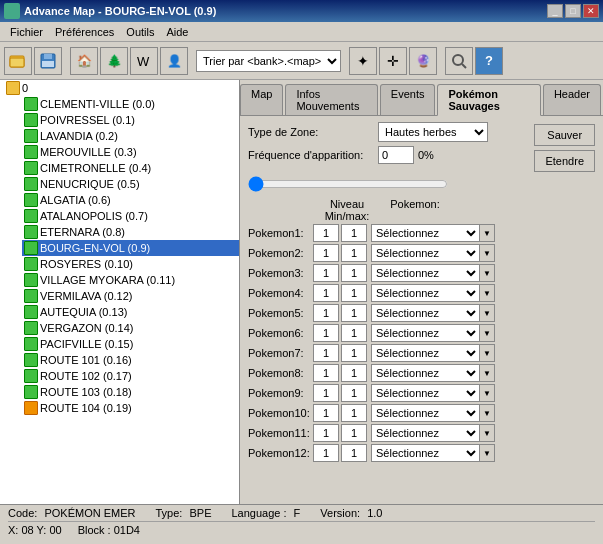 The width and height of the screenshot is (603, 544). What do you see at coordinates (487, 313) in the screenshot?
I see `pokemon-dropdown-btn-5: ▼` at bounding box center [487, 313].